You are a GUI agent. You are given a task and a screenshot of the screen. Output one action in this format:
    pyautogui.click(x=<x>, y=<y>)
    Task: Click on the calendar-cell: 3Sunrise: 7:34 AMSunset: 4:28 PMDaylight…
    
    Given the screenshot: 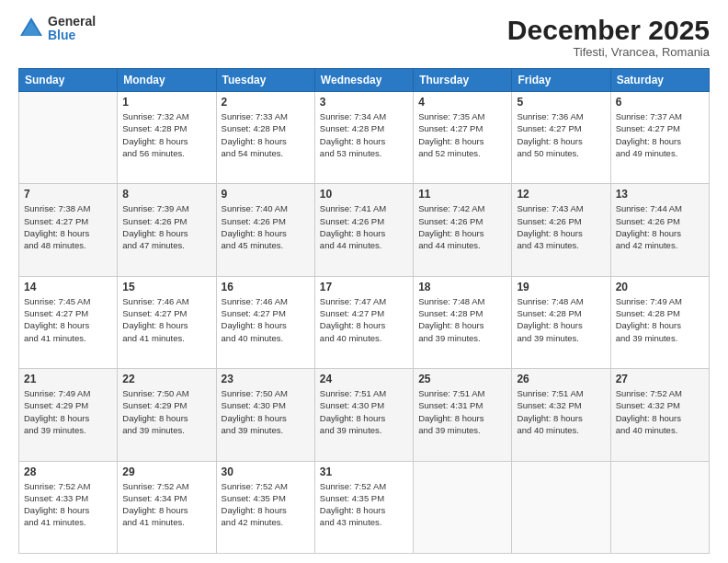 What is the action you would take?
    pyautogui.click(x=364, y=138)
    